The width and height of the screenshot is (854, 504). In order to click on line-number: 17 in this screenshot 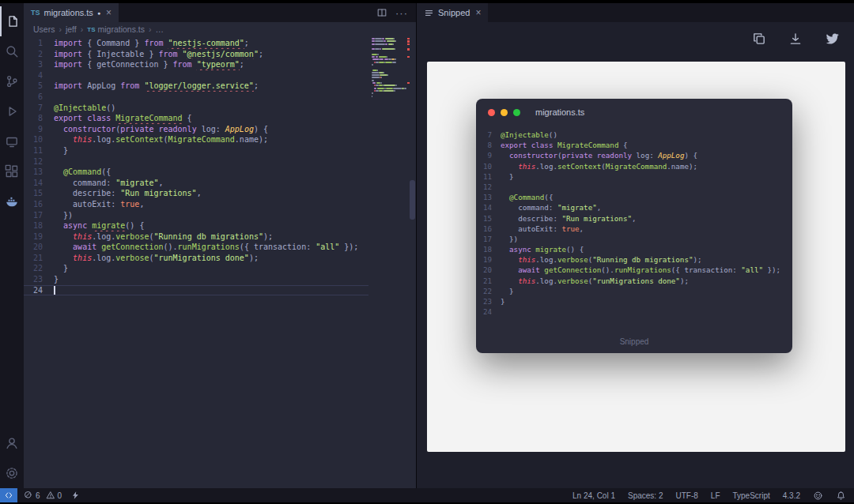, I will do `click(486, 239)`.